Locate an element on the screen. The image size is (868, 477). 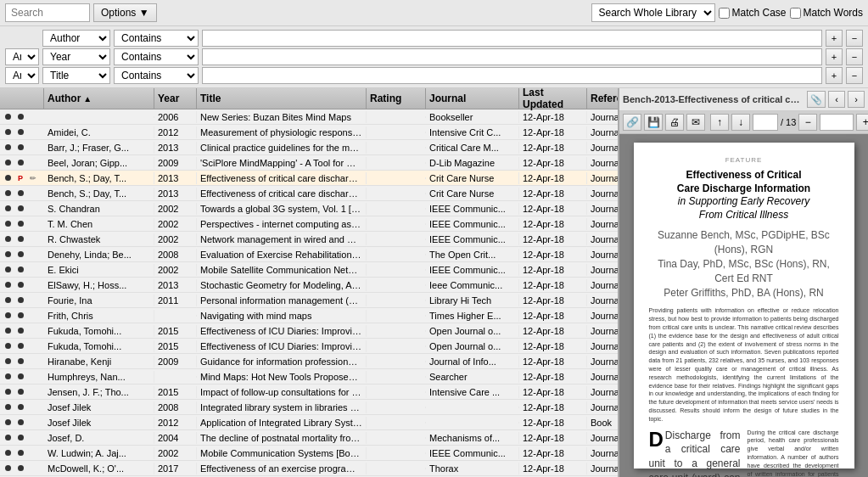
table-row: Josef Jilek2008Integrated library system… is located at coordinates (309, 407).